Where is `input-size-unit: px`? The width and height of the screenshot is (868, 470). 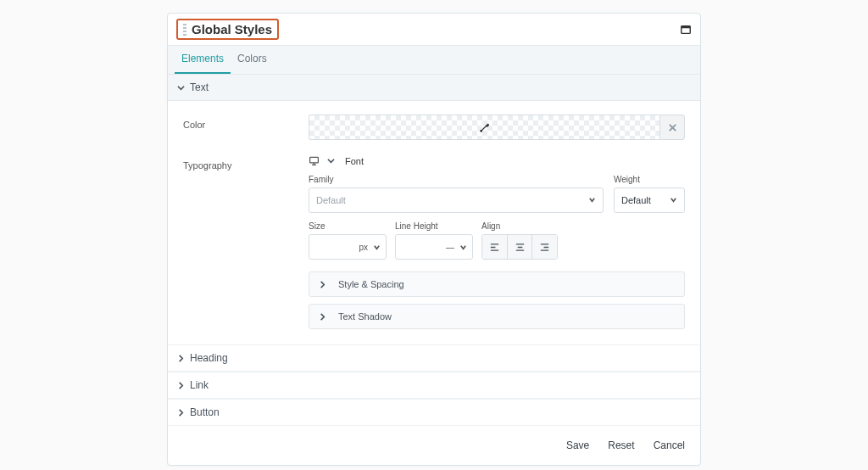 input-size-unit: px is located at coordinates (363, 248).